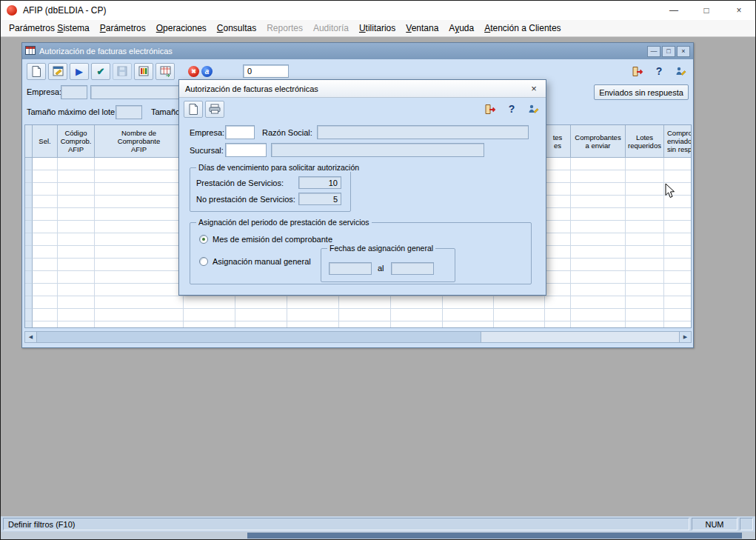 The image size is (756, 540). Describe the element at coordinates (706, 10) in the screenshot. I see `maximize-button: □` at that location.